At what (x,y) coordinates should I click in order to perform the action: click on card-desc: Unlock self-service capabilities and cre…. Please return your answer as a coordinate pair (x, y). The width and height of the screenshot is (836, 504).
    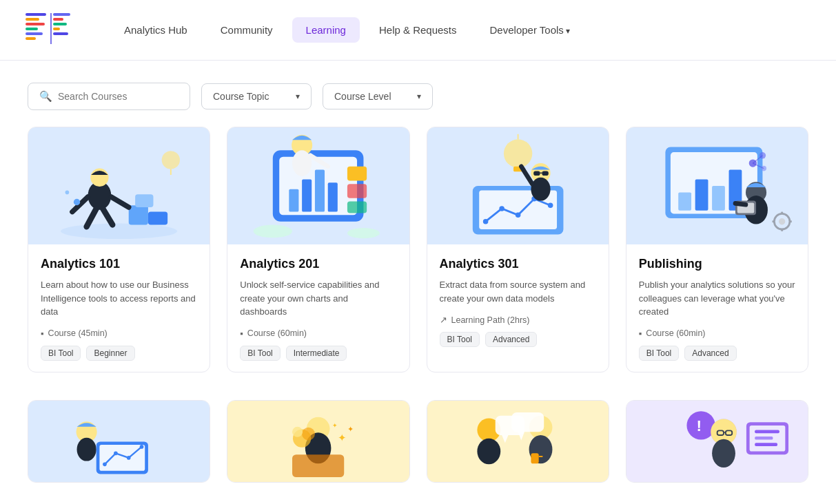
    Looking at the image, I should click on (318, 299).